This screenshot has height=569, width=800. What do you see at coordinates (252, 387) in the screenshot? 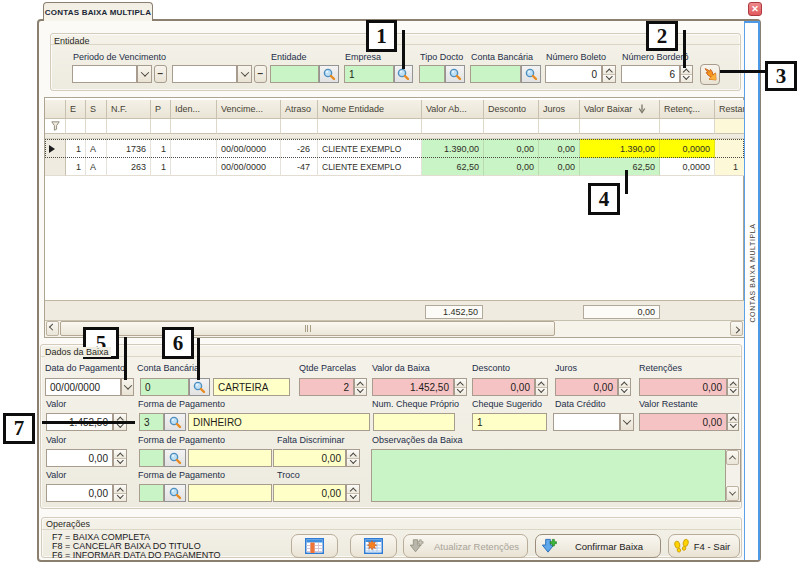
I see `dados-conta-bancaria-nome: CARTEIRA` at bounding box center [252, 387].